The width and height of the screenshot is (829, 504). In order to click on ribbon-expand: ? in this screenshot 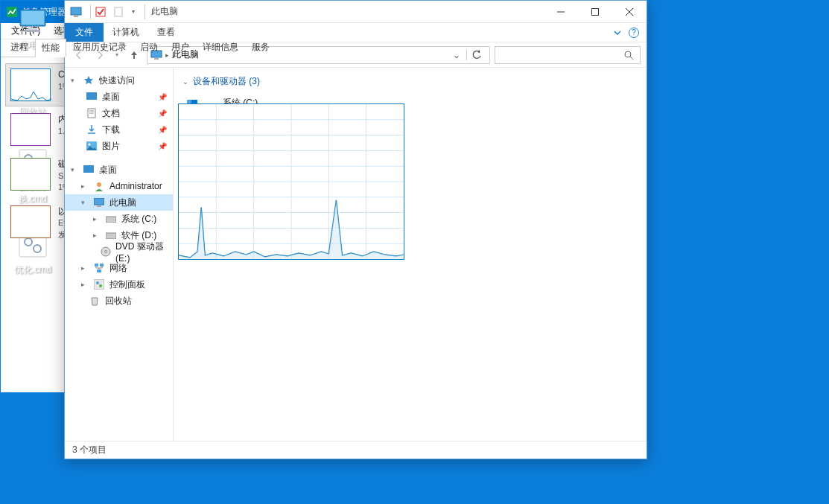, I will do `click(626, 33)`.